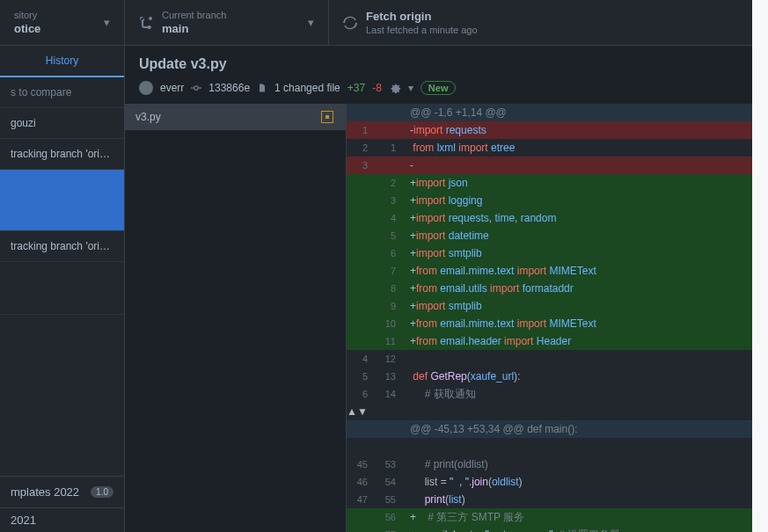 This screenshot has width=768, height=532. What do you see at coordinates (558, 253) in the screenshot?
I see `diff-line: 6+import smtplib` at bounding box center [558, 253].